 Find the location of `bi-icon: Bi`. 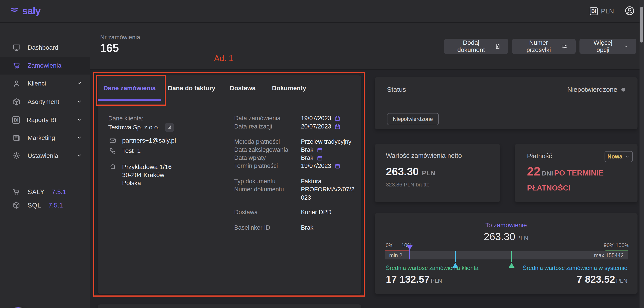

bi-icon: Bi is located at coordinates (594, 11).